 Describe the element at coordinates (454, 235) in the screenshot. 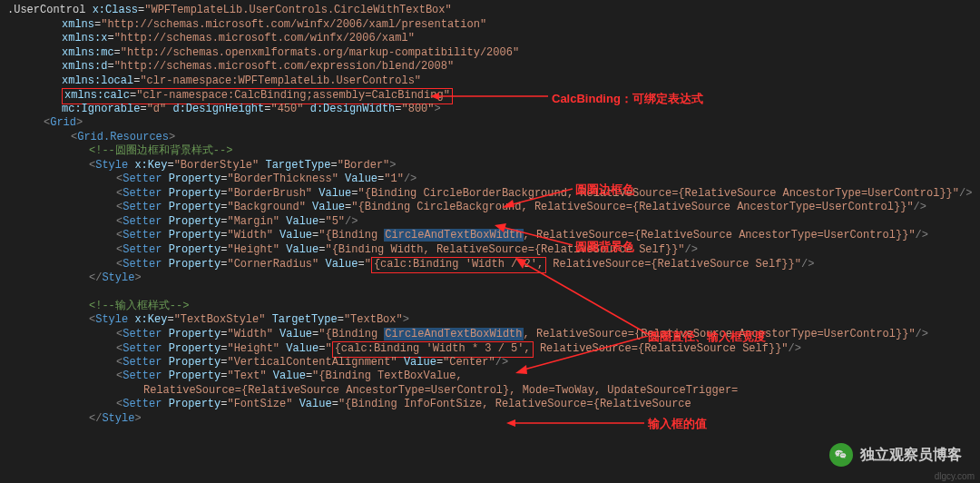

I see `highlight-width1: CircleAndTextBoxWidth` at that location.